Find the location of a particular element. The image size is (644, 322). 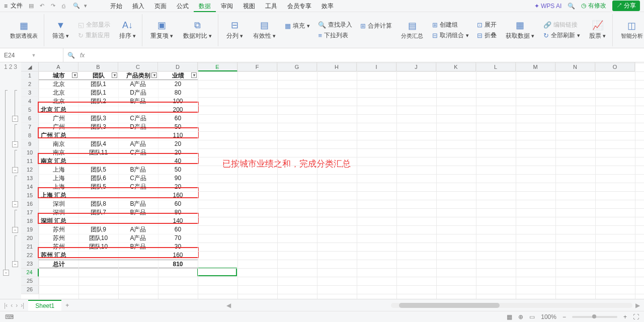

row-header-13: 13 is located at coordinates (30, 178).